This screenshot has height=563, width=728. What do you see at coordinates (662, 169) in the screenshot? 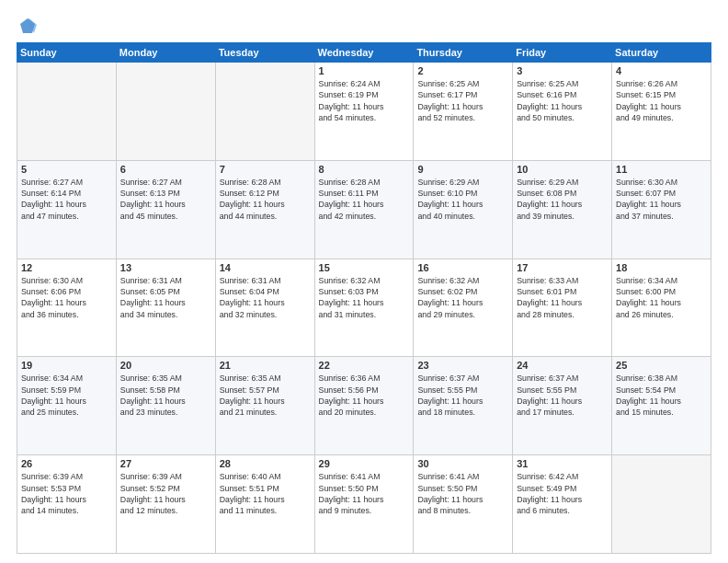
I see `day-number: 11` at bounding box center [662, 169].